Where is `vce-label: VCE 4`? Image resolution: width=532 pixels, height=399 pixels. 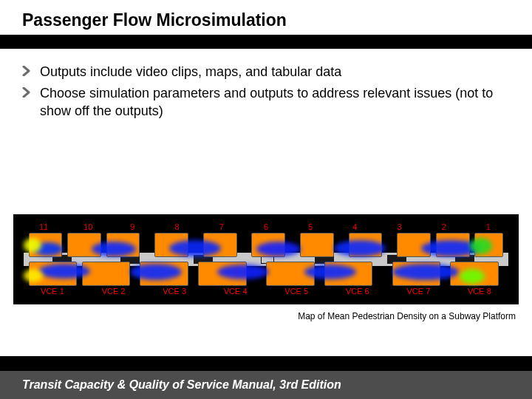 vce-label: VCE 4 is located at coordinates (236, 291).